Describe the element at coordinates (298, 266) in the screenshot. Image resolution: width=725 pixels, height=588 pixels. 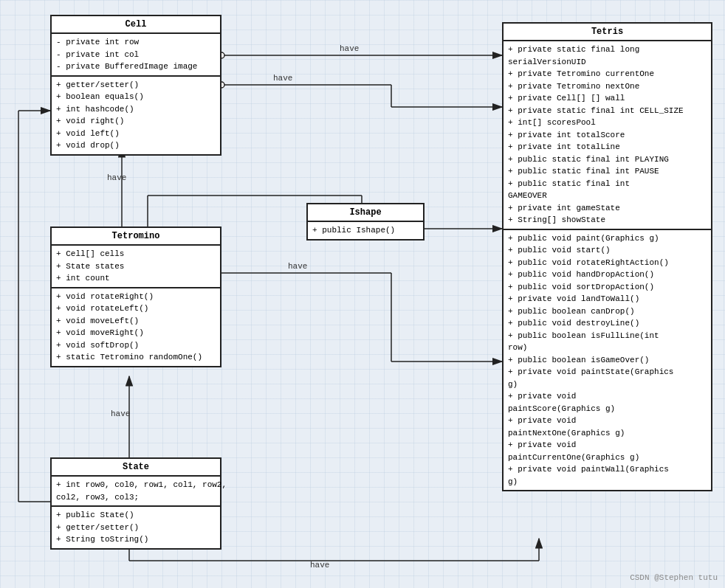
I see `have-label-5: have` at that location.